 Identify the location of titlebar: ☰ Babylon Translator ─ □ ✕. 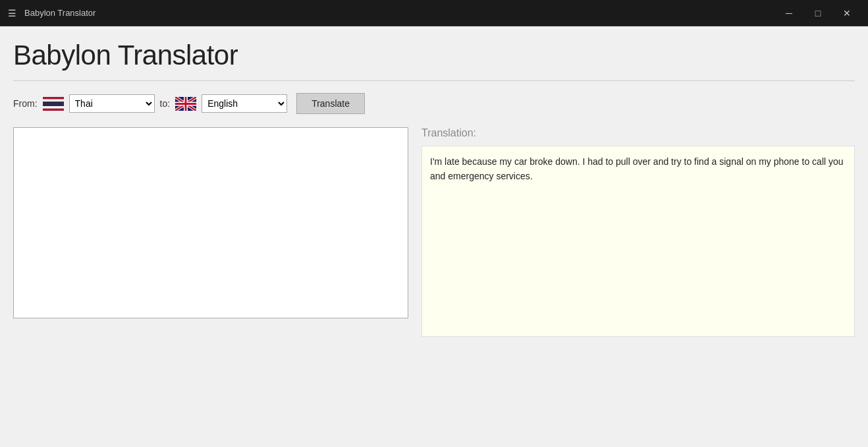
(434, 13).